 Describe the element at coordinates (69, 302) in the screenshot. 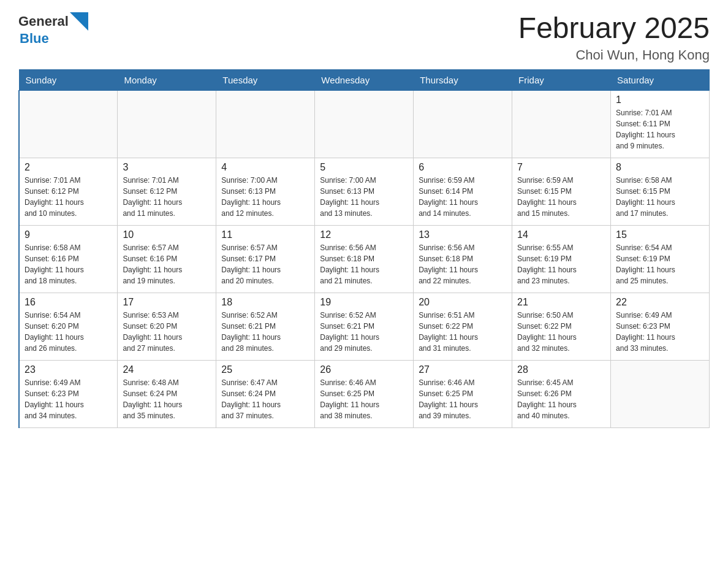

I see `day-number: 16` at that location.